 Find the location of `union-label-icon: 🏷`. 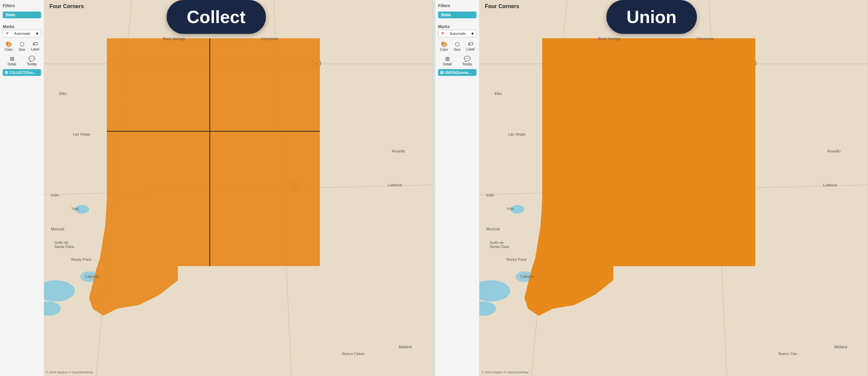

union-label-icon: 🏷 is located at coordinates (471, 44).